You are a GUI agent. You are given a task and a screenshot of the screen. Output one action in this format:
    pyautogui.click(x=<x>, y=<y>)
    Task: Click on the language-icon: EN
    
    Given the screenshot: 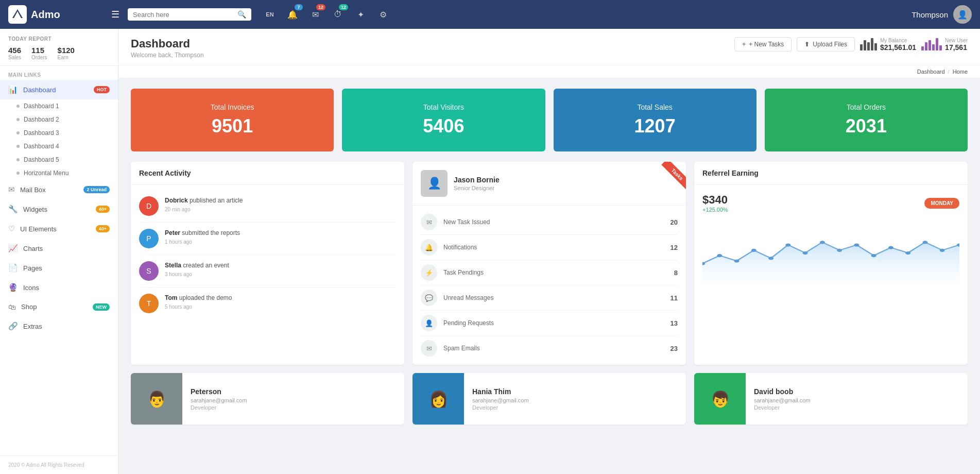 What is the action you would take?
    pyautogui.click(x=270, y=14)
    